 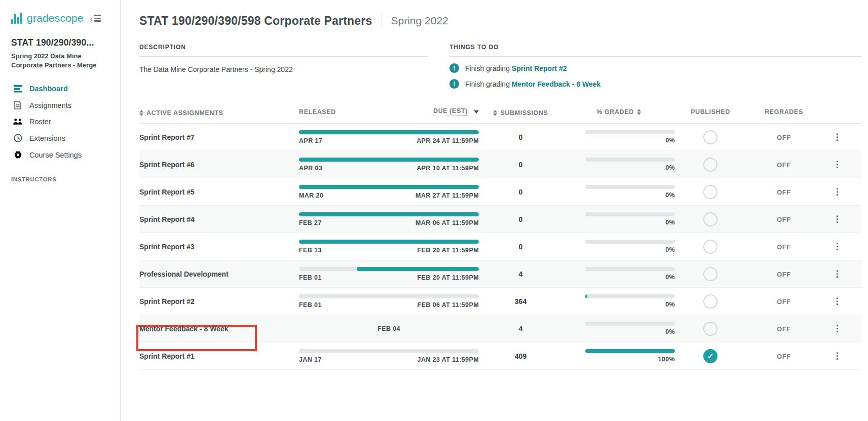 What do you see at coordinates (639, 112) in the screenshot?
I see `sort-icon` at bounding box center [639, 112].